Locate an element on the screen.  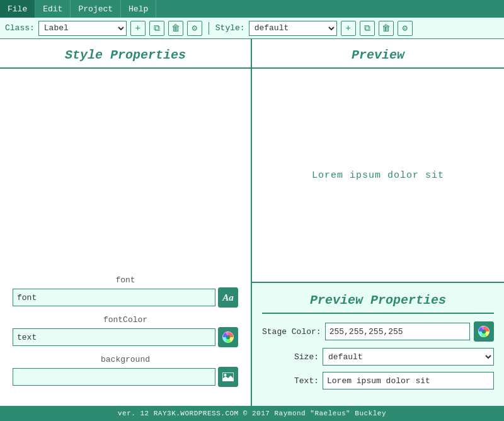
class-label: Class: is located at coordinates (20, 28).